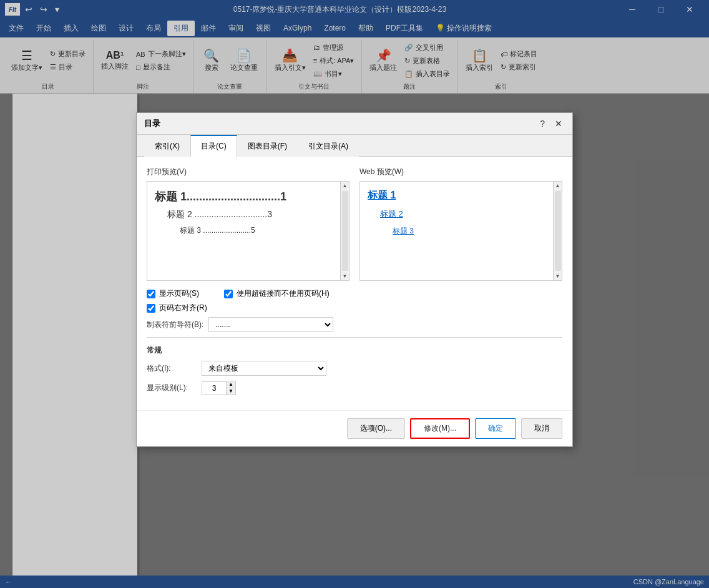 Image resolution: width=709 pixels, height=588 pixels. I want to click on use-hyperlinks-input, so click(228, 294).